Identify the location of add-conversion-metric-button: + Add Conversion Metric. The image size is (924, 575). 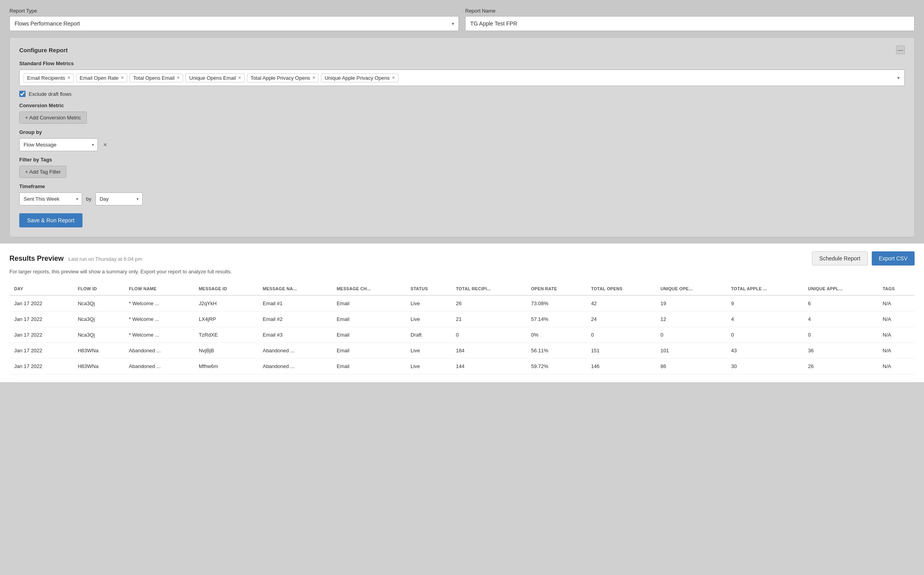
(53, 118).